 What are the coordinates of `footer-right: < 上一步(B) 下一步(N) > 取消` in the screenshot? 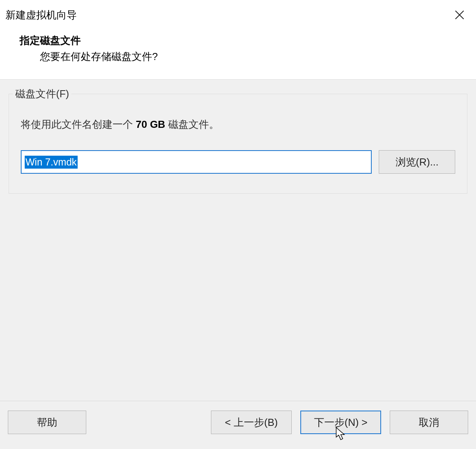 It's located at (340, 422).